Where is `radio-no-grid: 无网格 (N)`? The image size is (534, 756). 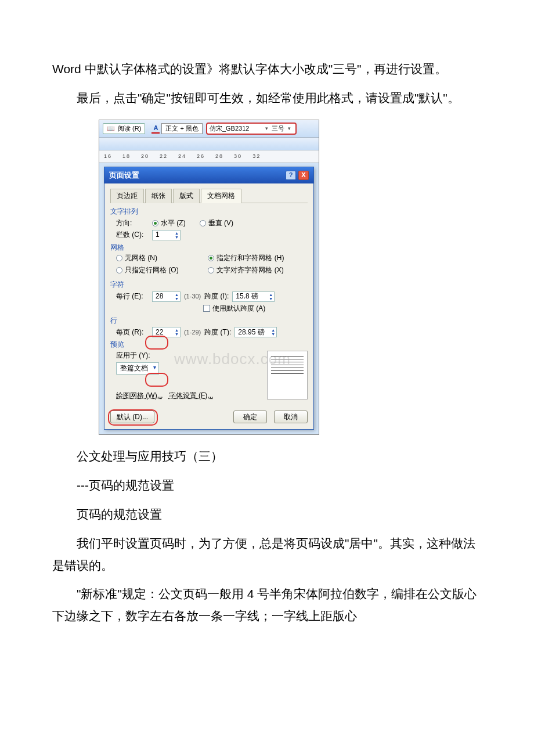 radio-no-grid: 无网格 (N) is located at coordinates (162, 258).